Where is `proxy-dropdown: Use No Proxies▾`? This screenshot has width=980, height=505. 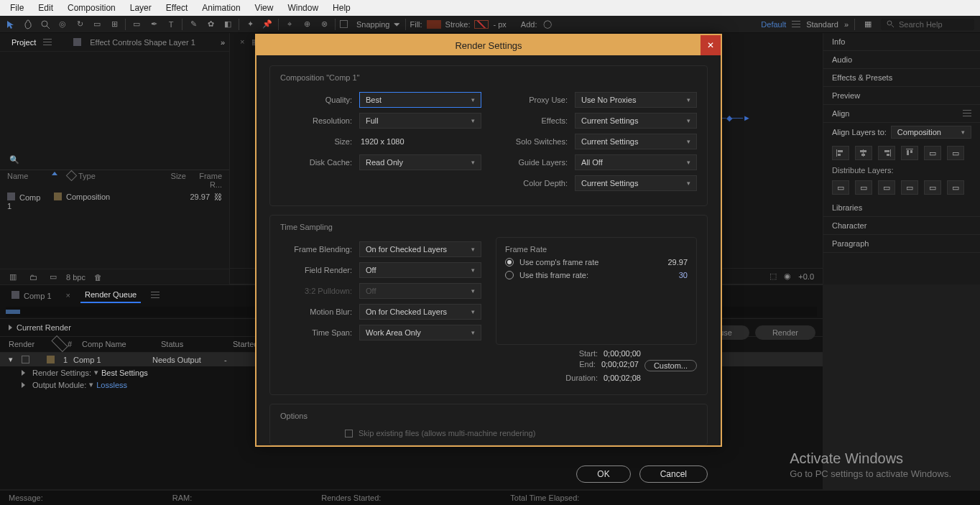 proxy-dropdown: Use No Proxies▾ is located at coordinates (636, 100).